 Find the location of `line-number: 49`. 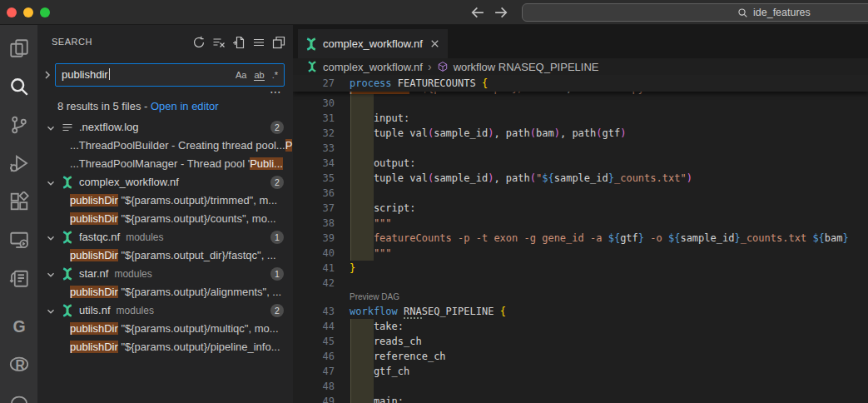

line-number: 49 is located at coordinates (314, 398).